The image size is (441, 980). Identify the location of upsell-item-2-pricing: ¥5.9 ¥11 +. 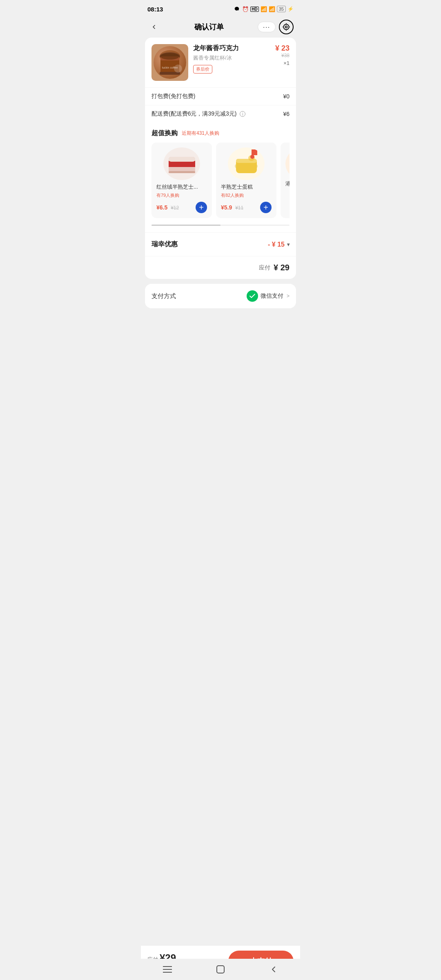
(246, 207).